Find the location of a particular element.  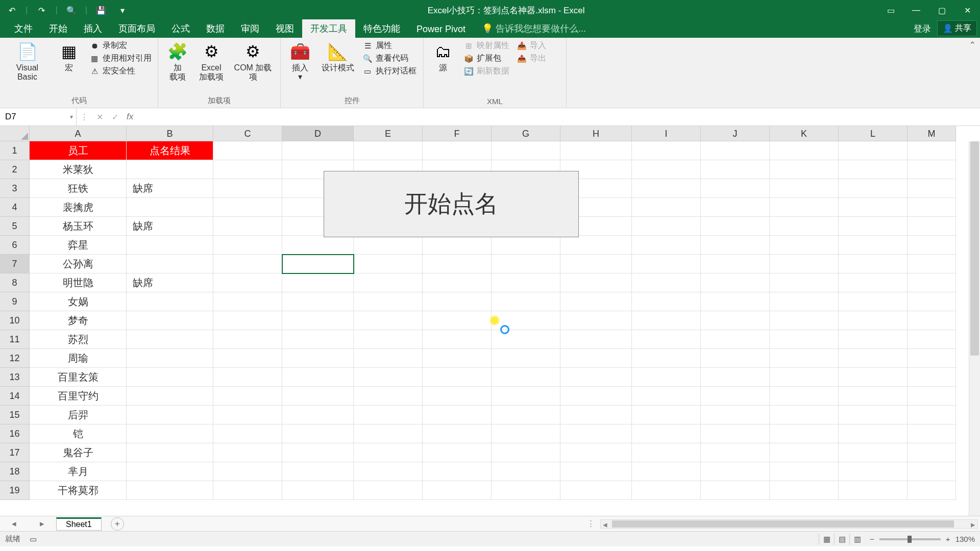

tab-view: 视图 is located at coordinates (285, 29).